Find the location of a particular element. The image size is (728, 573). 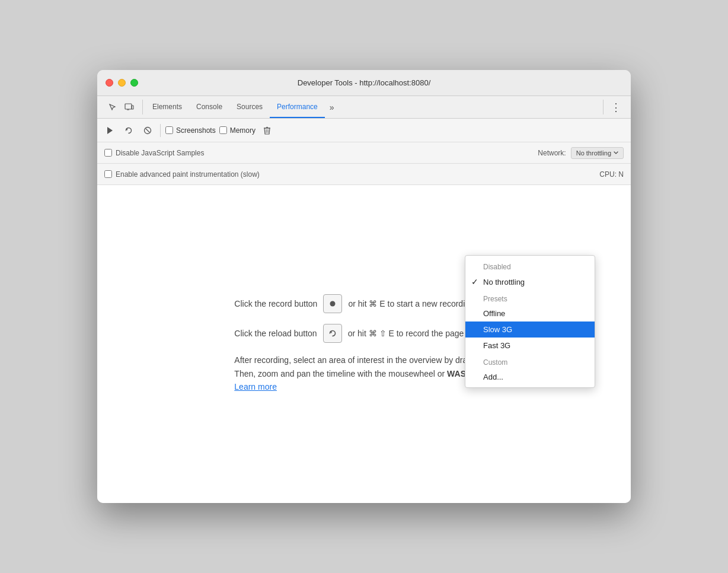

traffic-lights is located at coordinates (122, 83).